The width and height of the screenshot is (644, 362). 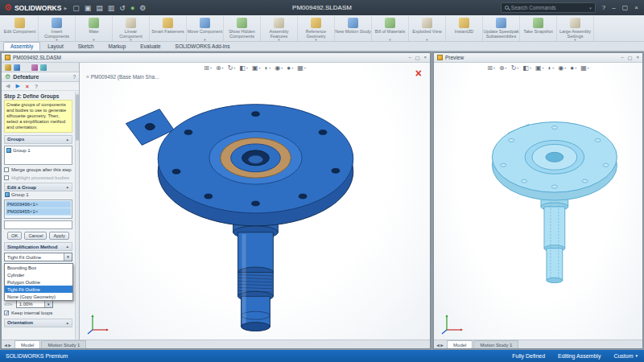 What do you see at coordinates (279, 29) in the screenshot?
I see `assembly-features-button: Assembly Features` at bounding box center [279, 29].